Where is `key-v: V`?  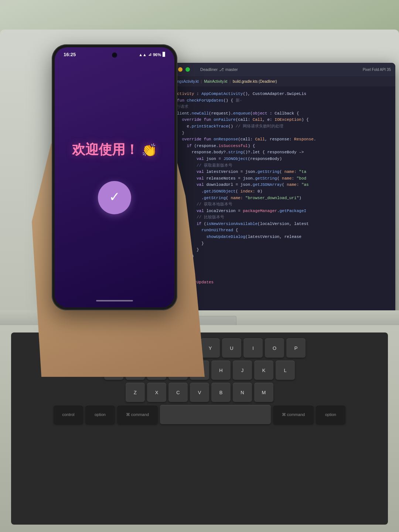
key-v: V is located at coordinates (200, 392).